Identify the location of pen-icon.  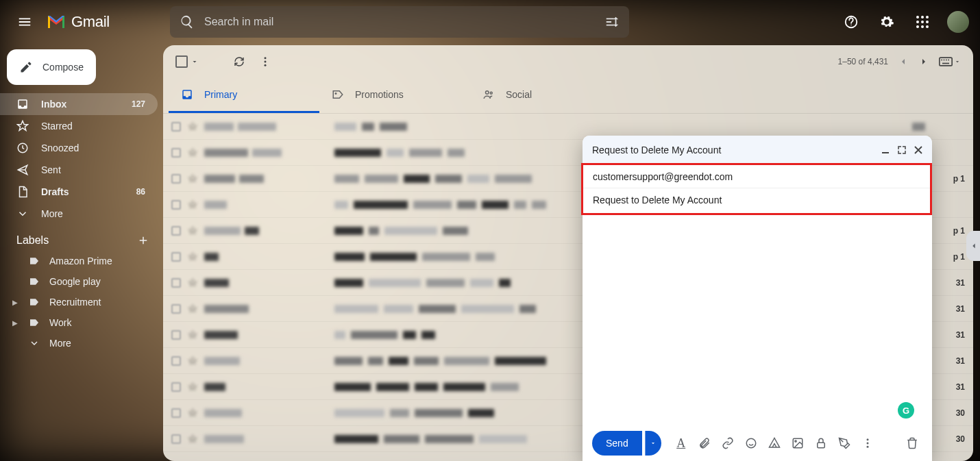
(844, 443).